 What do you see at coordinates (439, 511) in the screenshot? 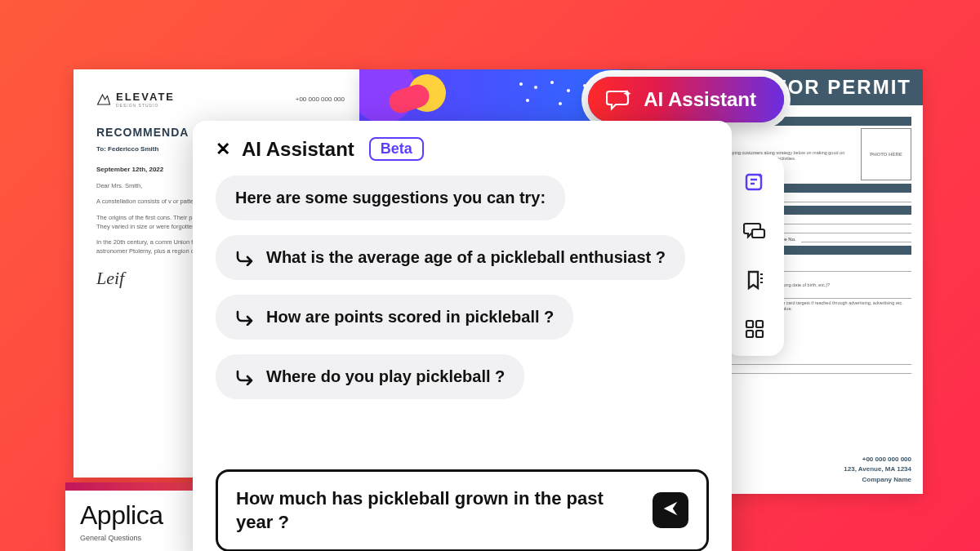
I see `prompt-text: How much has pickleball grown in the pas…` at bounding box center [439, 511].